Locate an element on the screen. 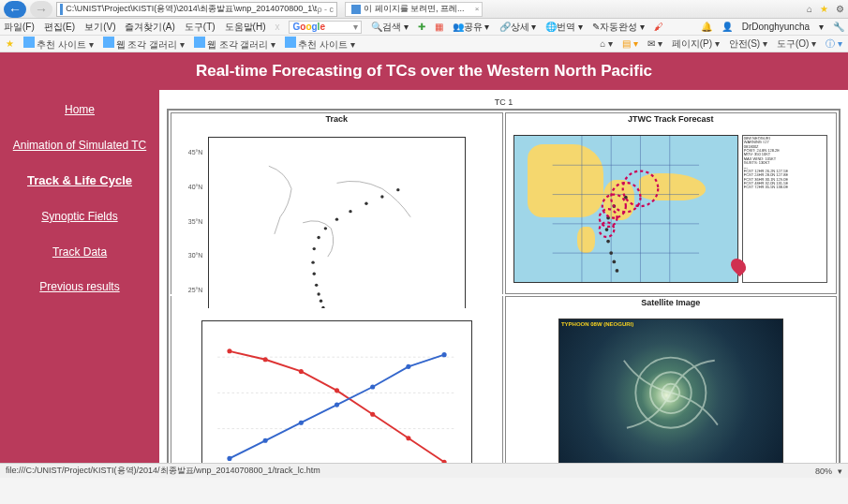 This screenshot has height=504, width=848. user-name: DrDonghyuncha is located at coordinates (776, 26).